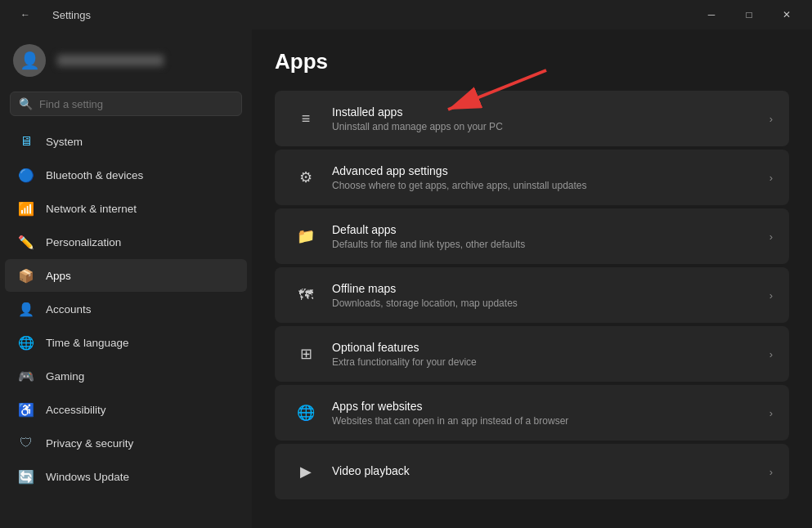 The image size is (812, 528). Describe the element at coordinates (126, 59) in the screenshot. I see `user-profile: 👤` at that location.